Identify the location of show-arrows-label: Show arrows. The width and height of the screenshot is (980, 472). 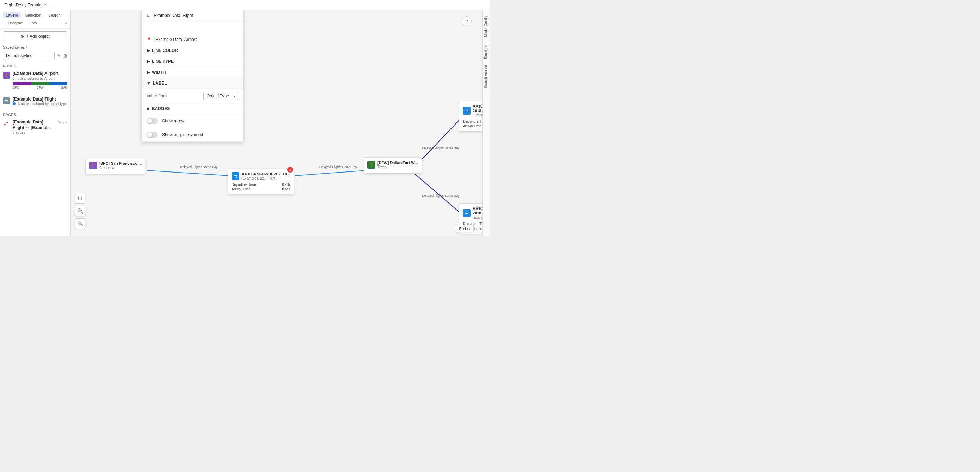
(174, 121).